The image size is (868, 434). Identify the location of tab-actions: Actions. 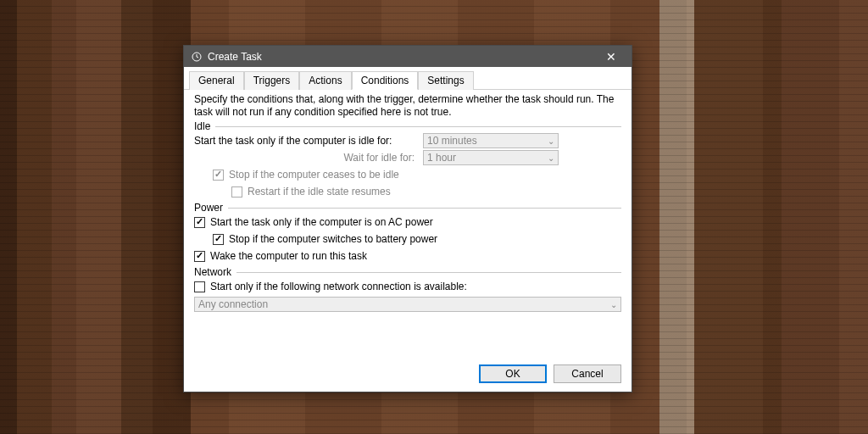
(326, 81).